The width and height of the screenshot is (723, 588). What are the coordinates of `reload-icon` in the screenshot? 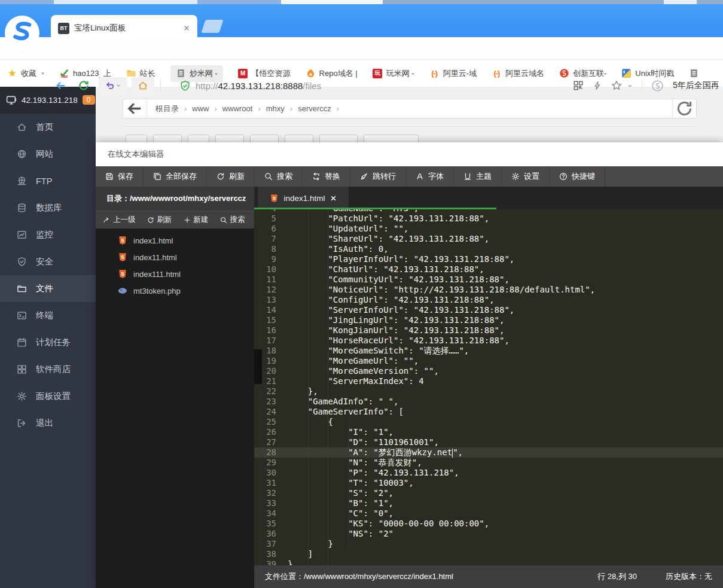 It's located at (84, 86).